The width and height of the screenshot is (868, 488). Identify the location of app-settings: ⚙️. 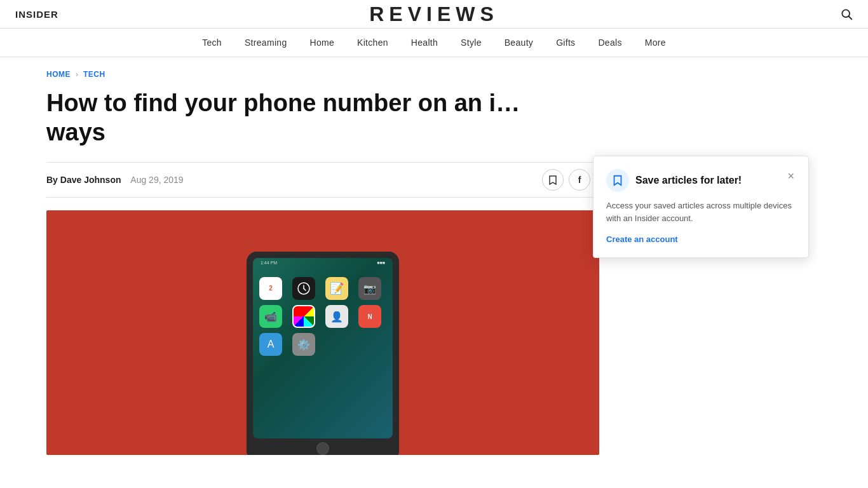
(304, 344).